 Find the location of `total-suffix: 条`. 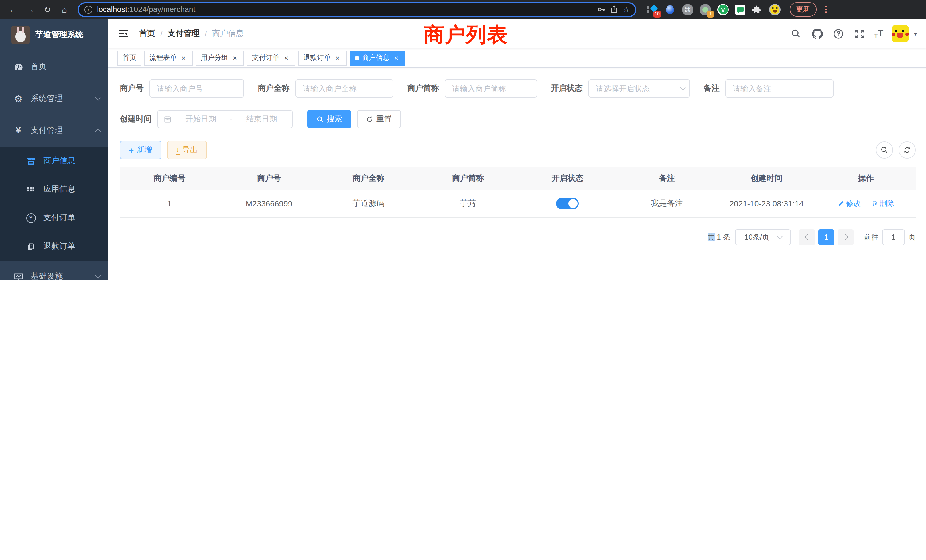

total-suffix: 条 is located at coordinates (727, 237).